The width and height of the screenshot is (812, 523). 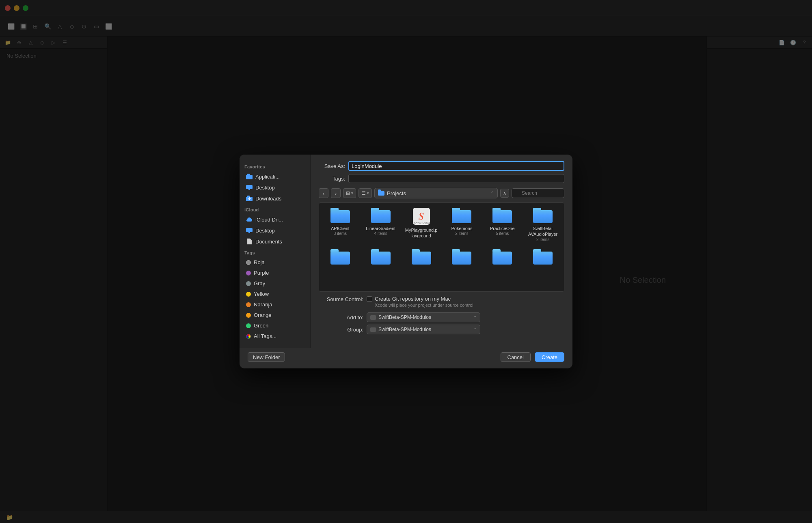 I want to click on group-select-icon, so click(x=373, y=329).